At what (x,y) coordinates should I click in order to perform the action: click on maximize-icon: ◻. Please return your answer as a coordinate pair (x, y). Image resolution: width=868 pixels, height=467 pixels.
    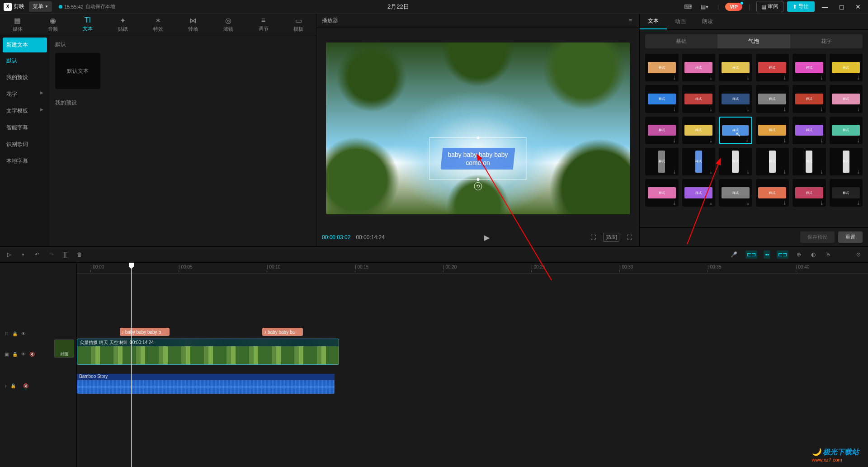
    Looking at the image, I should click on (842, 7).